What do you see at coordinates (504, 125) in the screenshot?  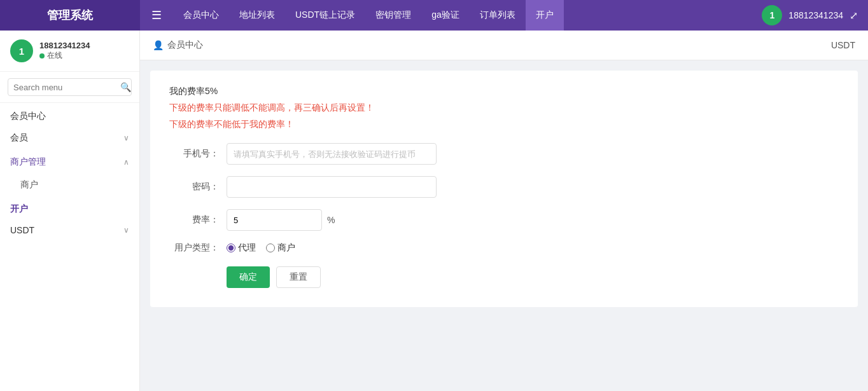 I see `warning2: 下级的费率不能低于我的费率！` at bounding box center [504, 125].